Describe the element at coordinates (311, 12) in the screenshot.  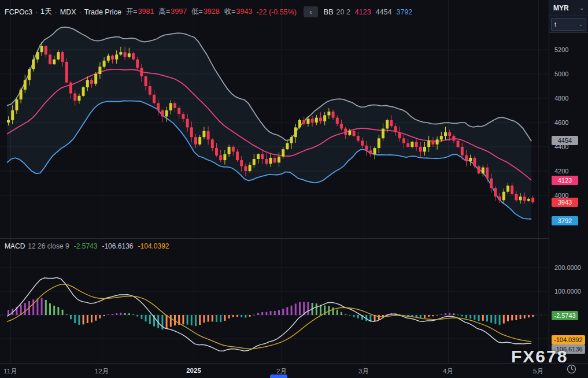
I see `collapse-legend-button: ‹` at that location.